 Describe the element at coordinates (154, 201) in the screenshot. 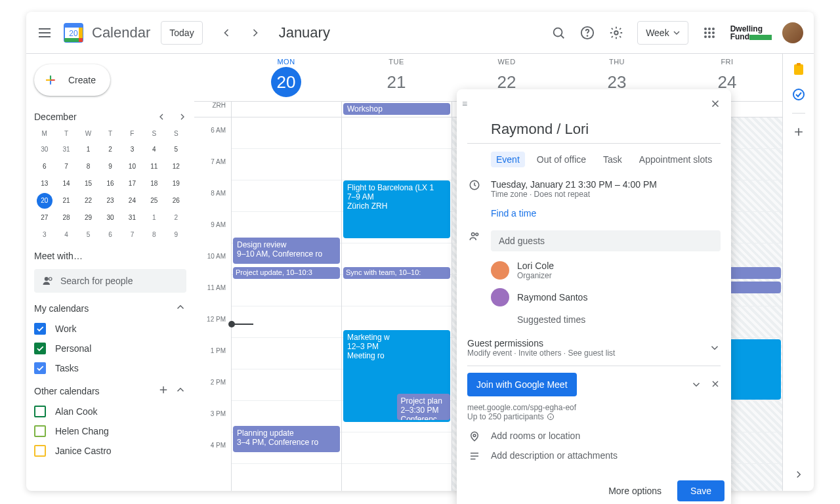

I see `mini-day: 25` at that location.